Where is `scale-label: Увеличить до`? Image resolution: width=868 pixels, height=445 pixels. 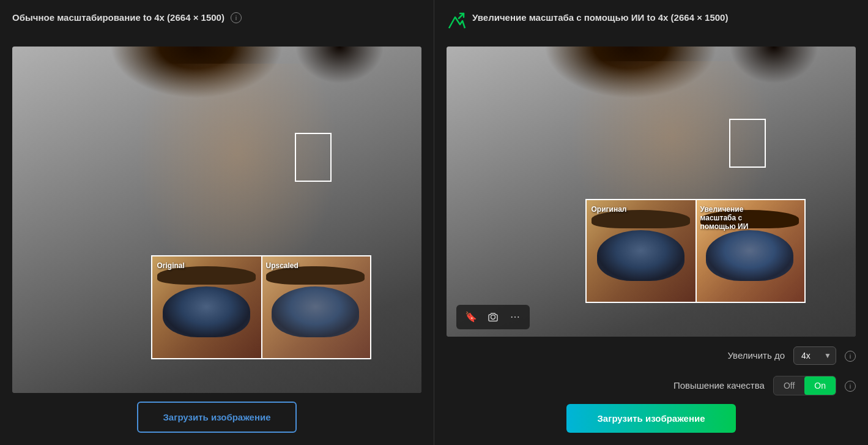 scale-label: Увеличить до is located at coordinates (756, 355).